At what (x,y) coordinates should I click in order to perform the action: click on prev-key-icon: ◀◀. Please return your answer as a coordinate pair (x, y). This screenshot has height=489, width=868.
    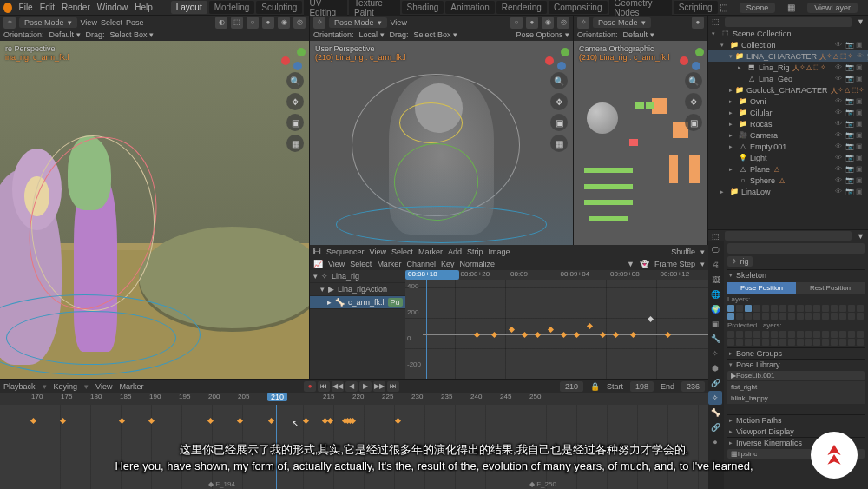
    Looking at the image, I should click on (338, 387).